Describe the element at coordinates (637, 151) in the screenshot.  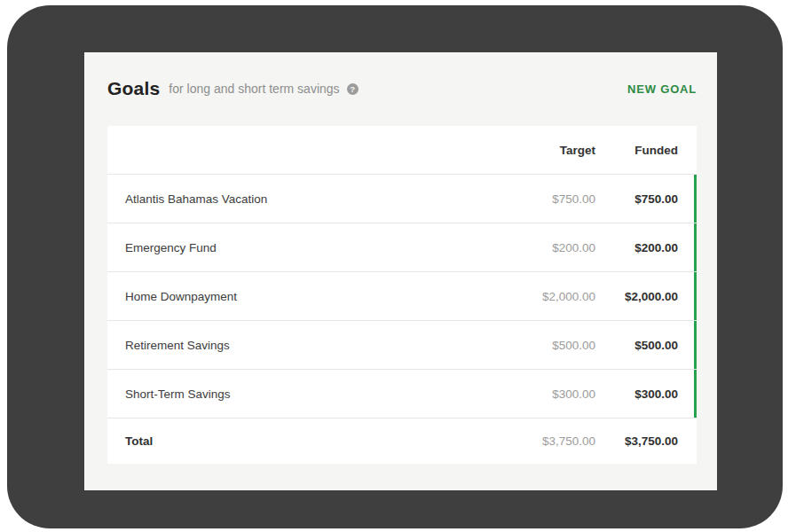
I see `funded-column-header: Funded` at that location.